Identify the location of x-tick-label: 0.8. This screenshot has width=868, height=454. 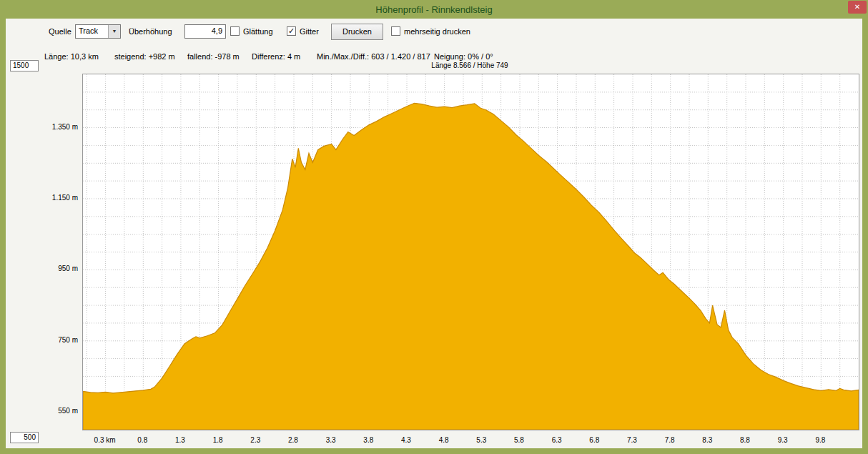
(142, 440).